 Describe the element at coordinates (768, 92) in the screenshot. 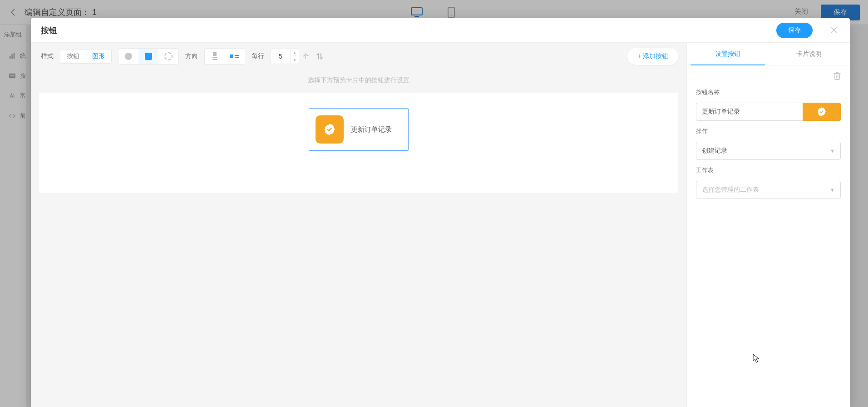

I see `field-label-name: 按钮名称` at that location.